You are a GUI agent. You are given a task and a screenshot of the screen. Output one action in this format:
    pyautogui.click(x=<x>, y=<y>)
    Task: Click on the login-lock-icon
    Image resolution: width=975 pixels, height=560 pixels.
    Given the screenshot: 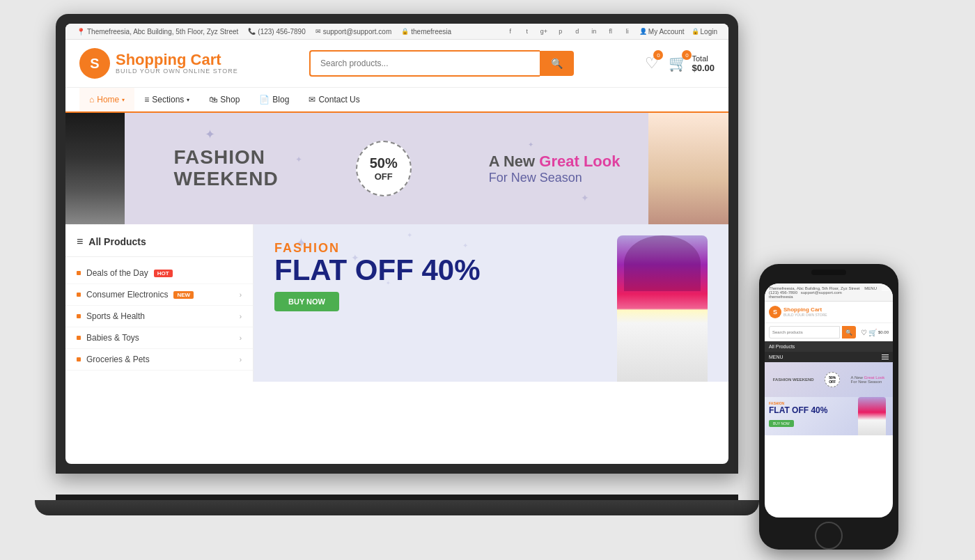 What is the action you would take?
    pyautogui.click(x=695, y=31)
    